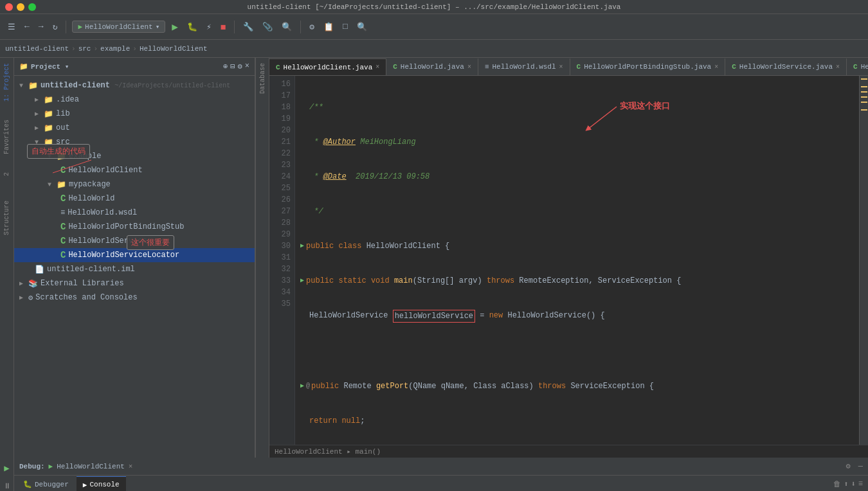 This screenshot has height=491, width=868. Describe the element at coordinates (134, 156) in the screenshot. I see `tree-item-example: ▼ 📁 example` at that location.